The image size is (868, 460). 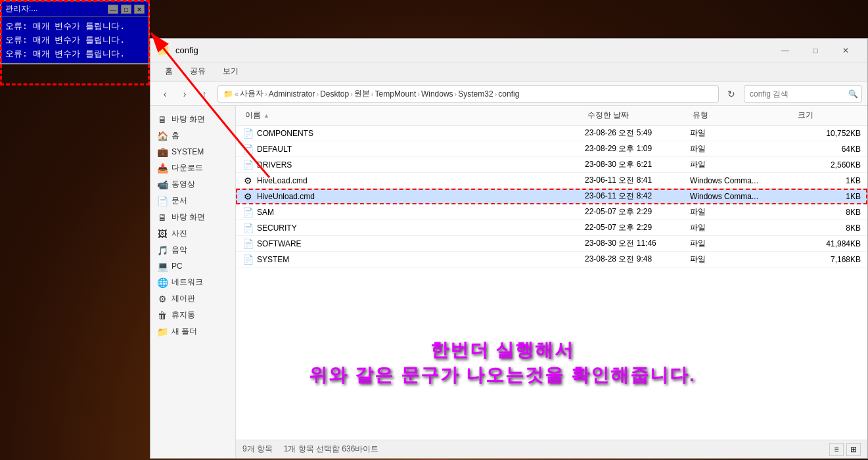 What do you see at coordinates (292, 94) in the screenshot?
I see `breadcrumb-admin: Administrator` at bounding box center [292, 94].